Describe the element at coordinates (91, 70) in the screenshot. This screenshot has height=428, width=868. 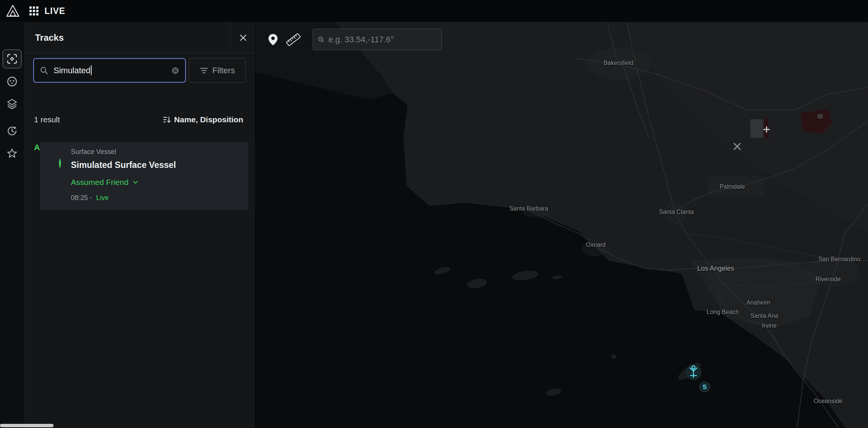
I see `text-caret` at that location.